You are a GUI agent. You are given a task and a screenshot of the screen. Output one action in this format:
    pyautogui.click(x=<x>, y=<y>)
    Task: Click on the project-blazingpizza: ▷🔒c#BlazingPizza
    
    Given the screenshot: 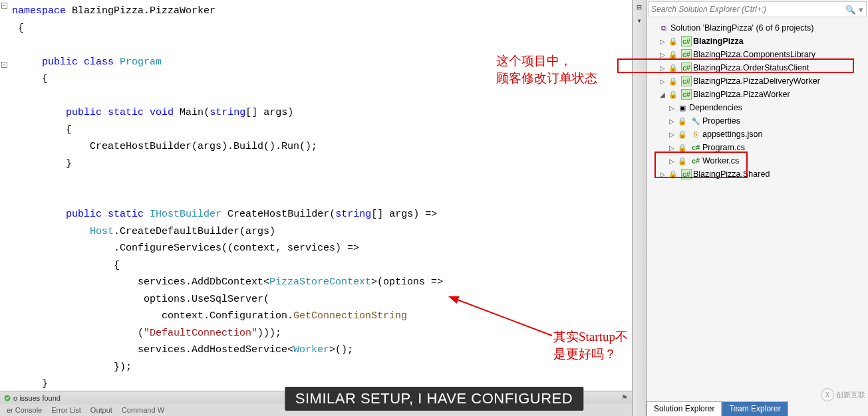 What is the action you would take?
    pyautogui.click(x=758, y=41)
    